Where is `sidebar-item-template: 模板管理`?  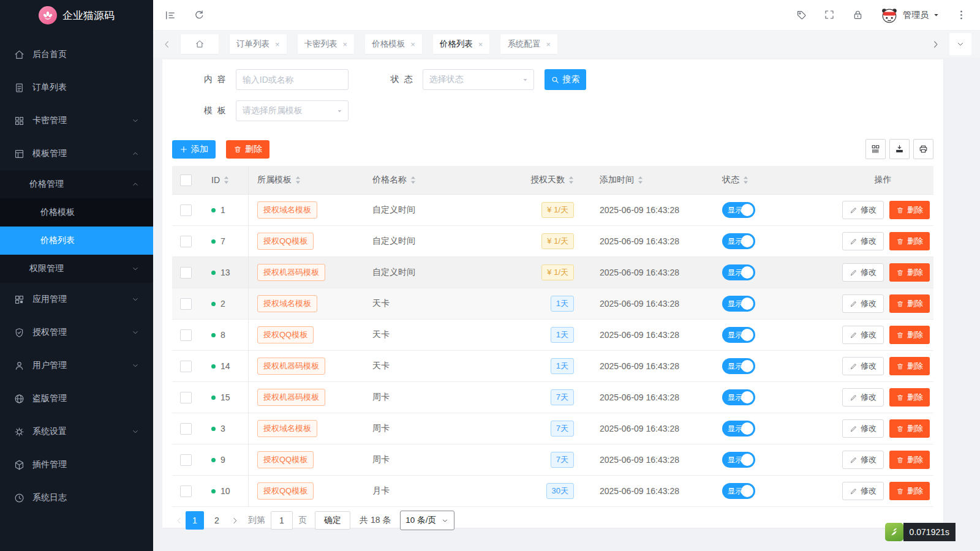 sidebar-item-template: 模板管理 is located at coordinates (77, 154).